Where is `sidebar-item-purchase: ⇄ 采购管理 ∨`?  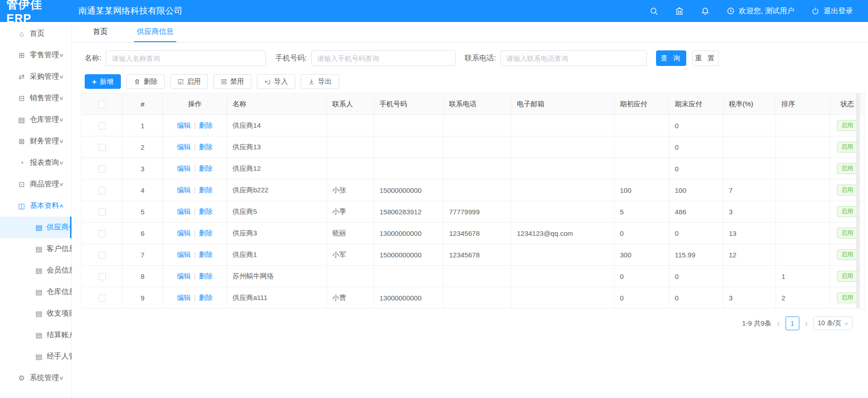
sidebar-item-purchase: ⇄ 采购管理 ∨ is located at coordinates (36, 77).